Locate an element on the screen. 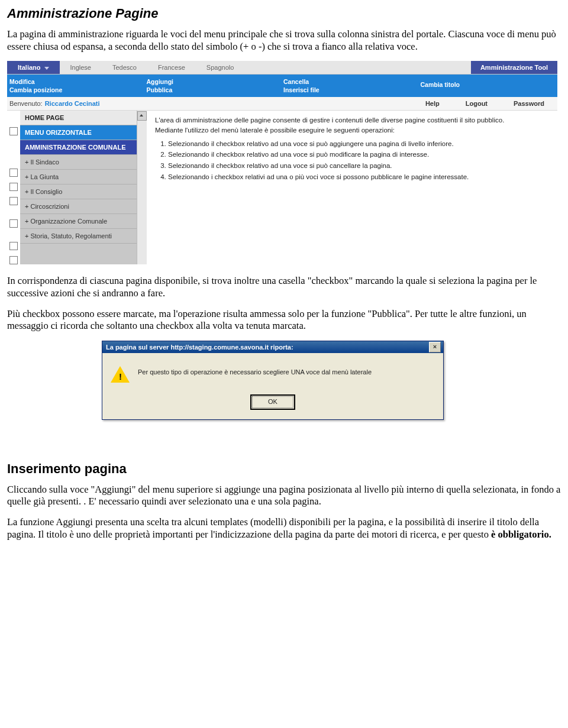 This screenshot has width=568, height=728. sidebar-item-selected: AMMINISTRAZIONE COMUNALE is located at coordinates (78, 148).